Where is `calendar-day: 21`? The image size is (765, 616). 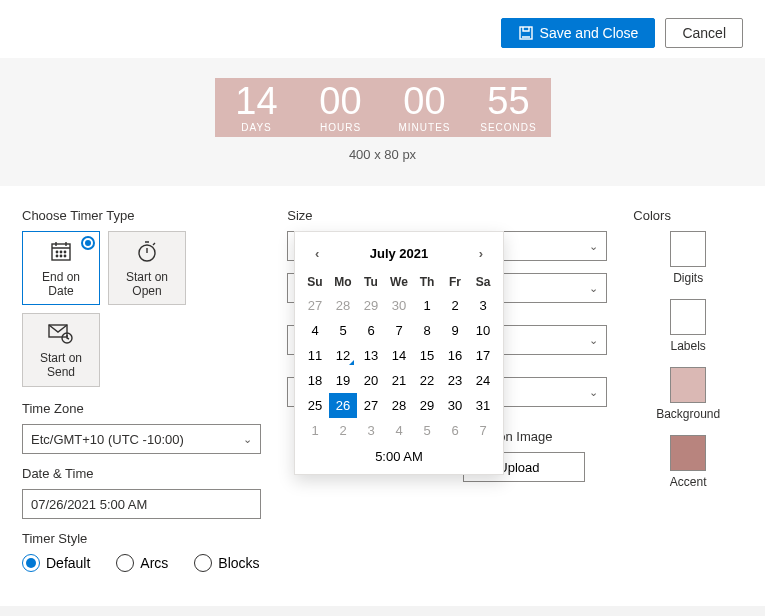
calendar-day: 21 is located at coordinates (399, 380).